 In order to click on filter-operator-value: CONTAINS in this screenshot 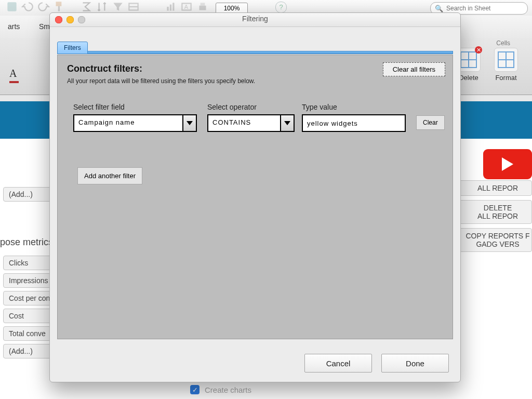, I will do `click(244, 123)`.